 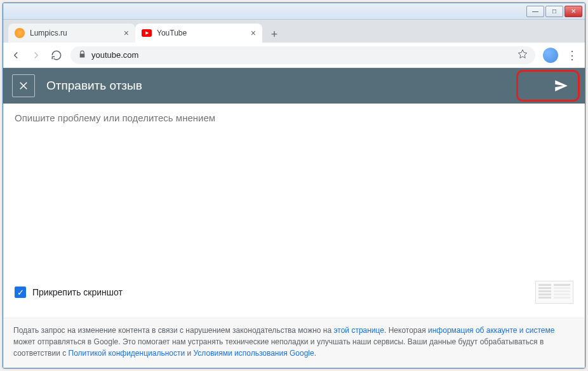 I want to click on tab-strip: Lumpics.ru × YouTube × +, so click(x=294, y=31).